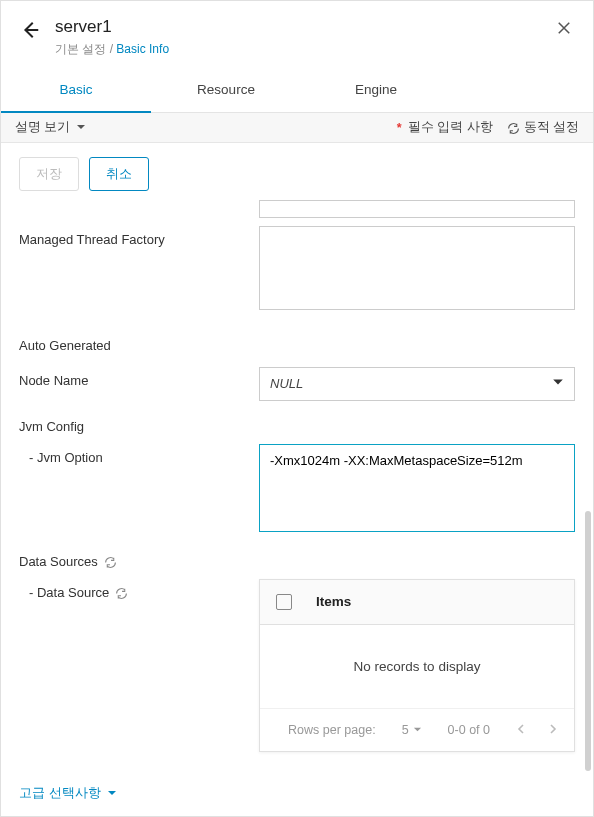 This screenshot has height=817, width=594. Describe the element at coordinates (417, 666) in the screenshot. I see `data-source-table: Items No records to display Rows per pag…` at that location.